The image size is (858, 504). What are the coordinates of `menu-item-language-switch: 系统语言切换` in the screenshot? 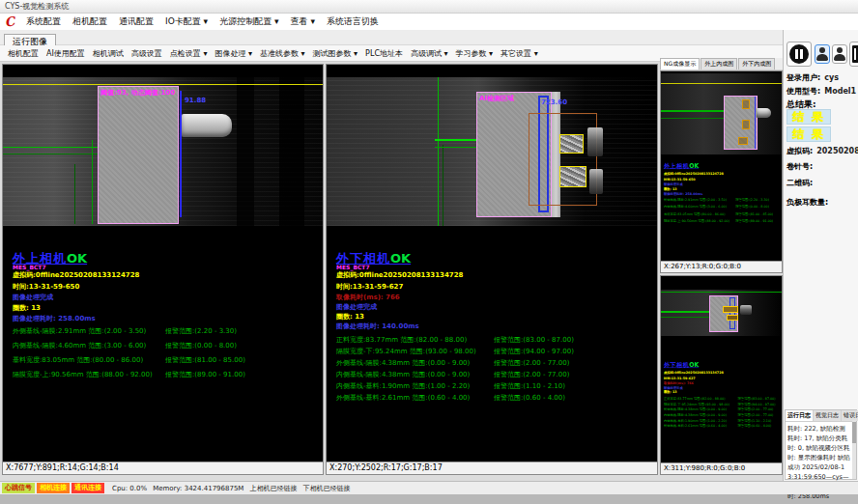 It's located at (353, 21).